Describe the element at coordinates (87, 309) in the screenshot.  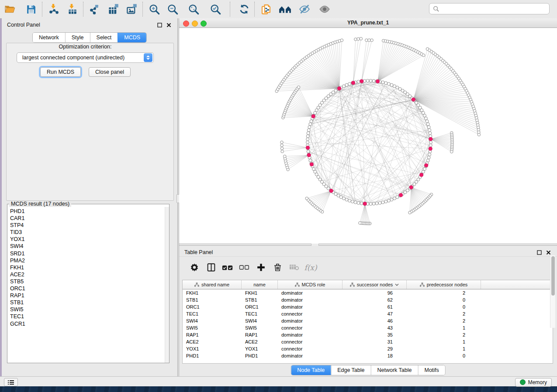
I see `mcds-result-item: SWI5` at that location.